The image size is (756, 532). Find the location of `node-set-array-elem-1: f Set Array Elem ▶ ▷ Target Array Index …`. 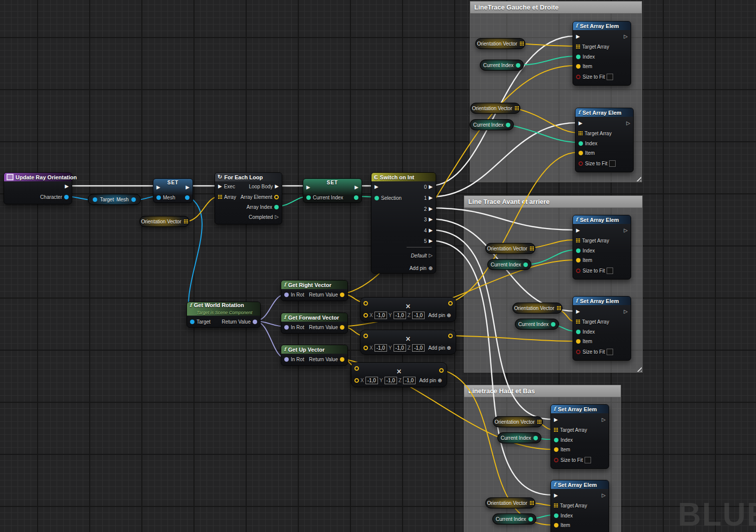

node-set-array-elem-1: f Set Array Elem ▶ ▷ Target Array Index … is located at coordinates (602, 53).